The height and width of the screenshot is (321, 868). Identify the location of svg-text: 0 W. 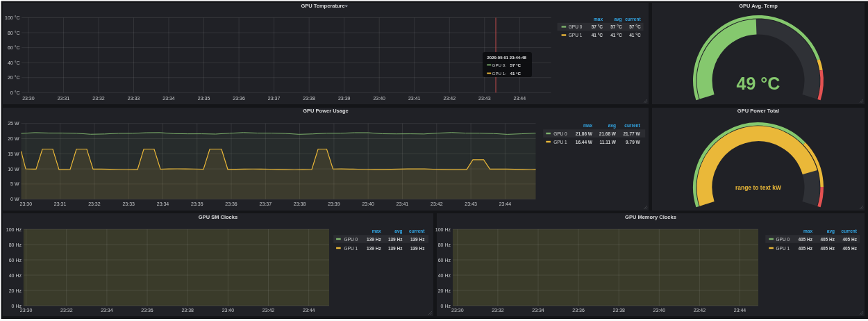
(15, 199).